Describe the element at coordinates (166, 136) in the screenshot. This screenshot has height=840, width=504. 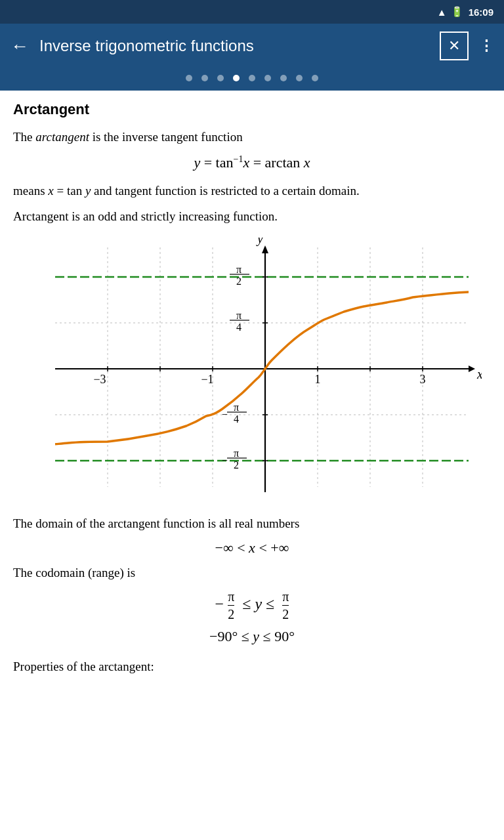
I see `para1b: is the inverse tangent function` at that location.